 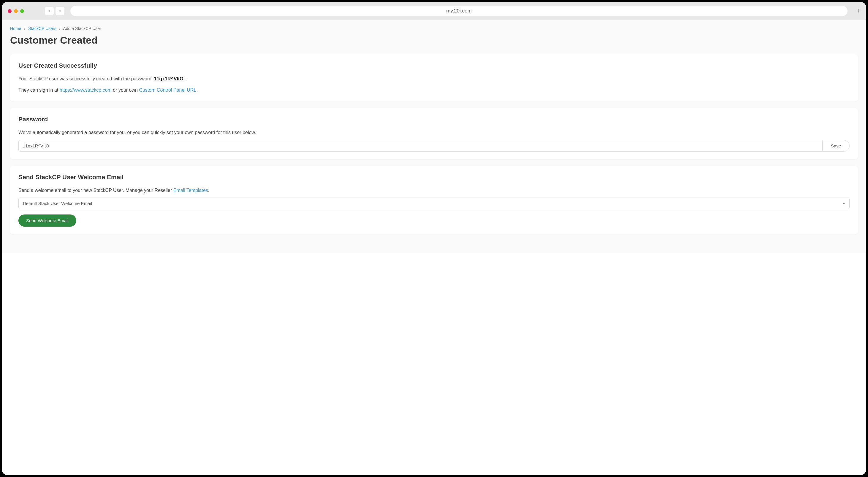 What do you see at coordinates (434, 65) in the screenshot?
I see `success-card-title: User Created Successfully` at bounding box center [434, 65].